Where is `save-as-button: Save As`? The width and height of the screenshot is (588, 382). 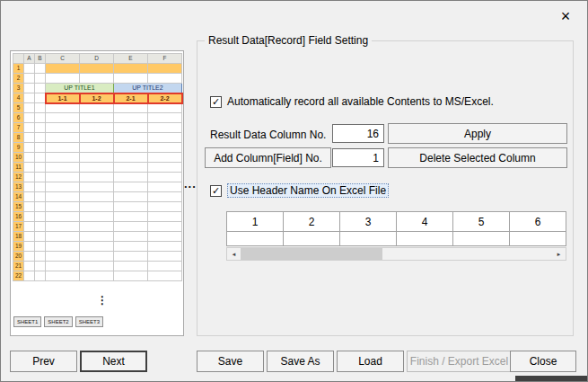
save-as-button: Save As is located at coordinates (300, 361).